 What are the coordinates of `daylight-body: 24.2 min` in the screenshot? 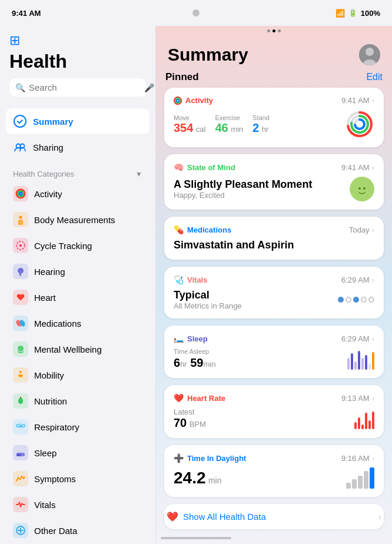 It's located at (274, 478).